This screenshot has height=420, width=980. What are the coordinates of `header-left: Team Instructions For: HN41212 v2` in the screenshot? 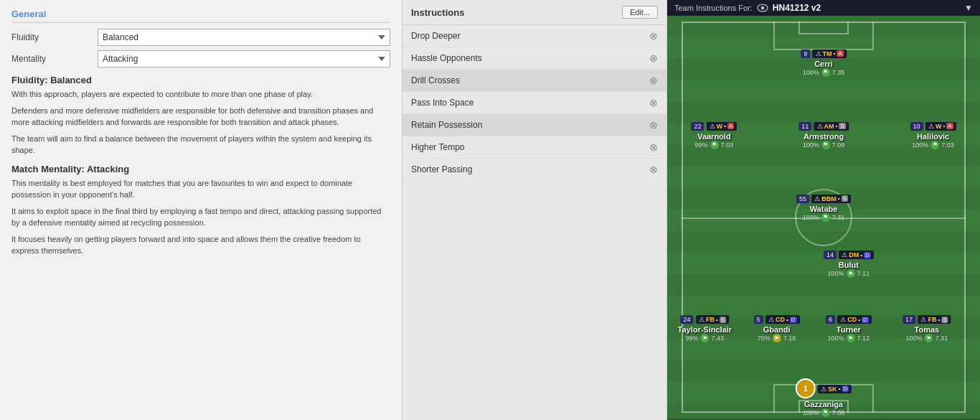 It's located at (748, 8).